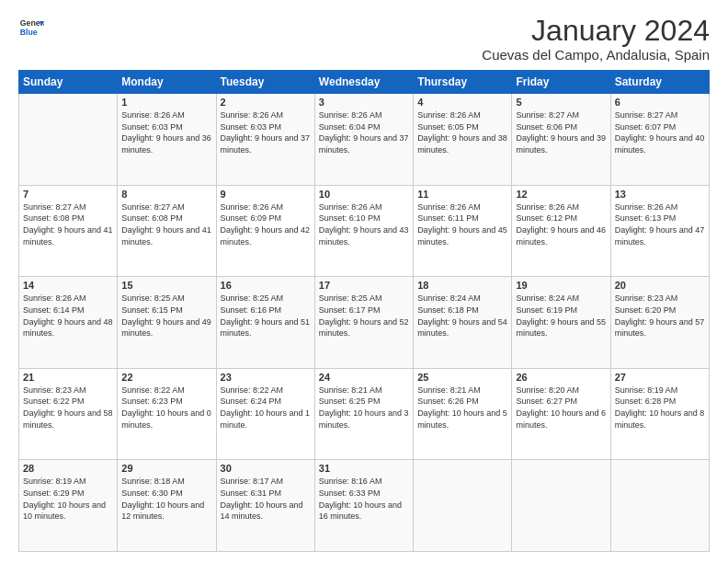 This screenshot has height=563, width=728. What do you see at coordinates (364, 102) in the screenshot?
I see `day-number: 3` at bounding box center [364, 102].